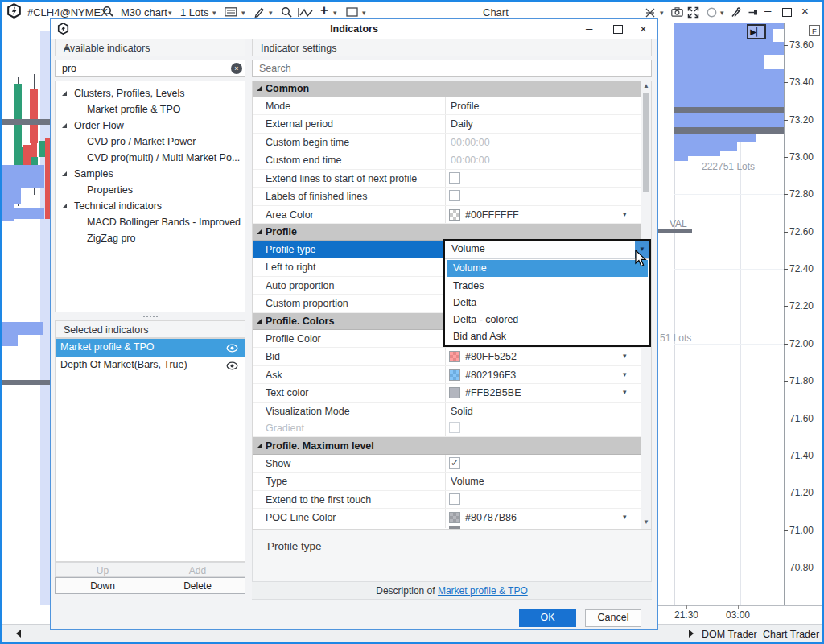 Image resolution: width=824 pixels, height=644 pixels. What do you see at coordinates (736, 13) in the screenshot?
I see `settings-tools-icon` at bounding box center [736, 13].